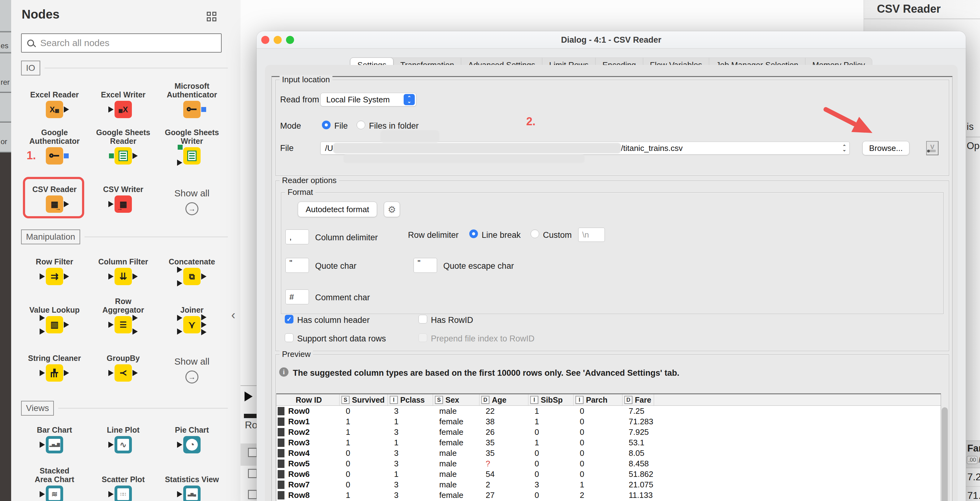 This screenshot has height=501, width=980. What do you see at coordinates (123, 367) in the screenshot?
I see `node-groupby: GroupBy Y` at bounding box center [123, 367].